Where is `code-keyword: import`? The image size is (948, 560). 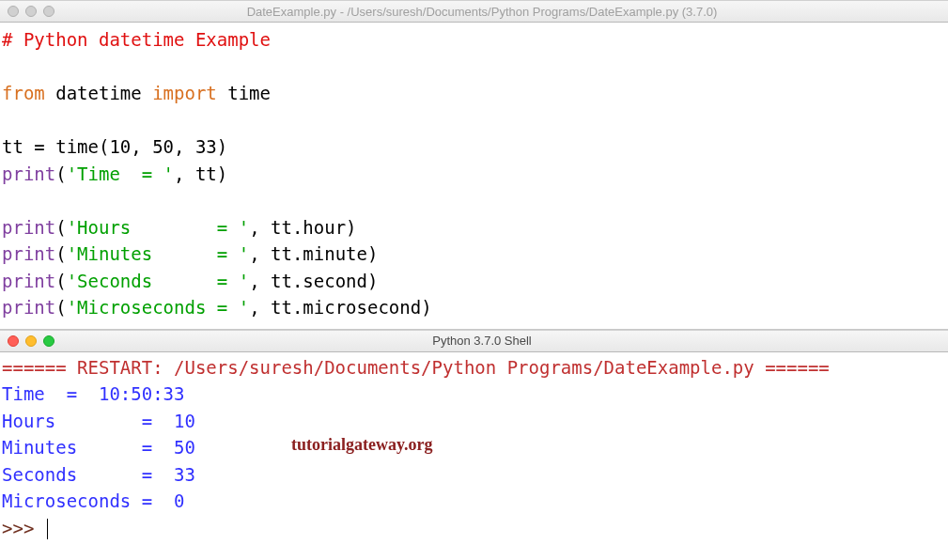 code-keyword: import is located at coordinates (184, 93).